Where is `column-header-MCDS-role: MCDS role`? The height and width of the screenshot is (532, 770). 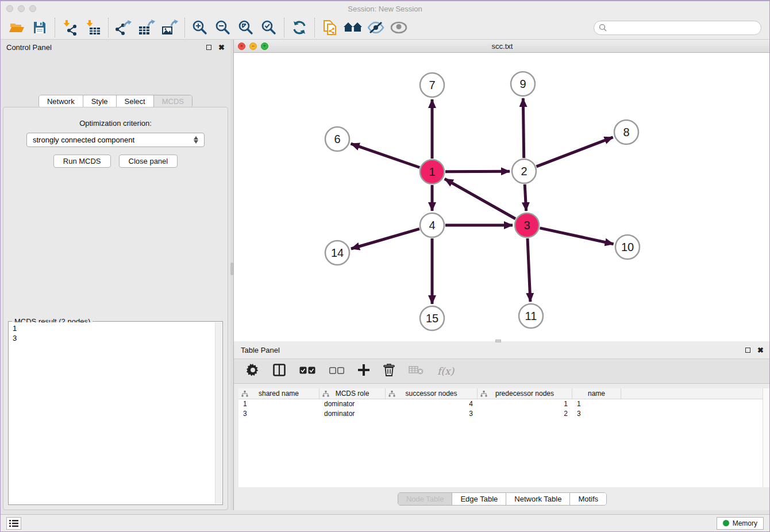 column-header-MCDS-role: MCDS role is located at coordinates (353, 394).